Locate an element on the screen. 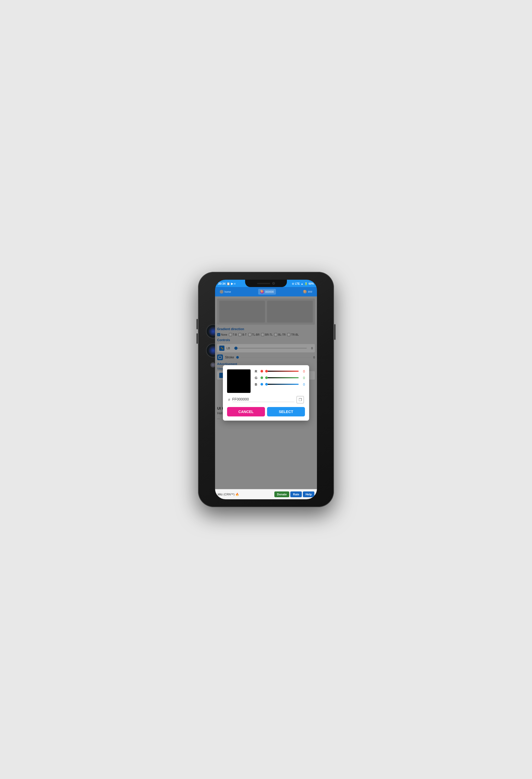 The image size is (532, 779). r-value: 0 is located at coordinates (303, 371).